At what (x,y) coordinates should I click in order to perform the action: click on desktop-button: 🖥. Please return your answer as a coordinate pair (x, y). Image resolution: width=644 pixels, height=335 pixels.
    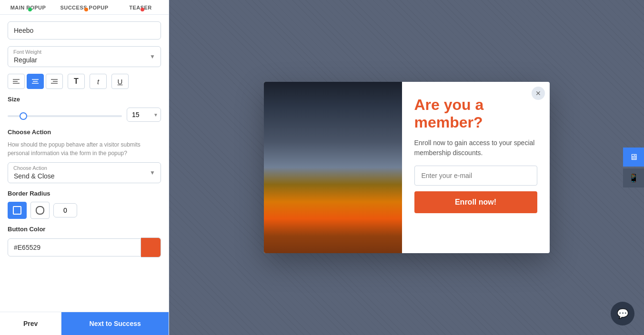
    Looking at the image, I should click on (634, 157).